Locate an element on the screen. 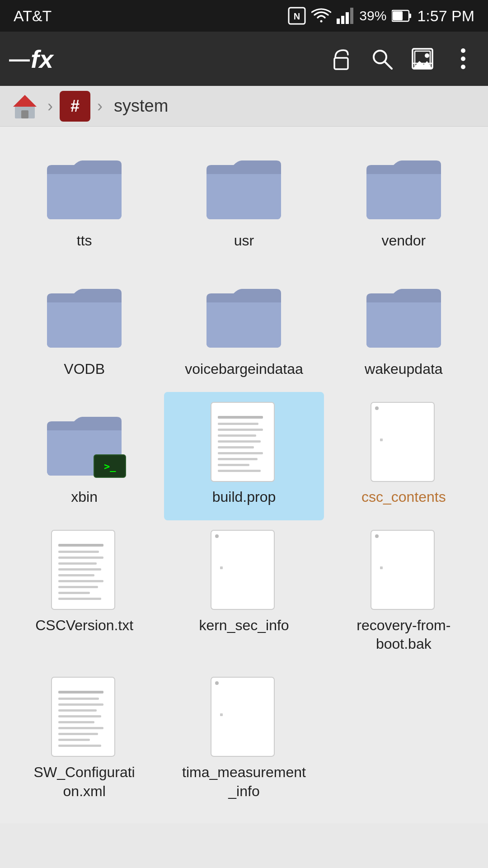 Image resolution: width=488 pixels, height=868 pixels. file-label: tts is located at coordinates (84, 241).